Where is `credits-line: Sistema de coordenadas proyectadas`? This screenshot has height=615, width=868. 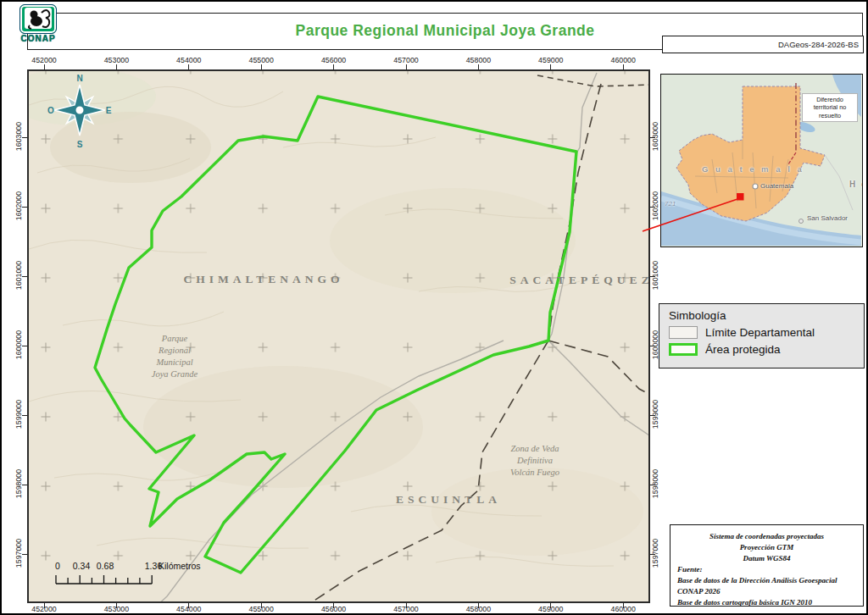
credits-line: Sistema de coordenadas proyectadas is located at coordinates (766, 537).